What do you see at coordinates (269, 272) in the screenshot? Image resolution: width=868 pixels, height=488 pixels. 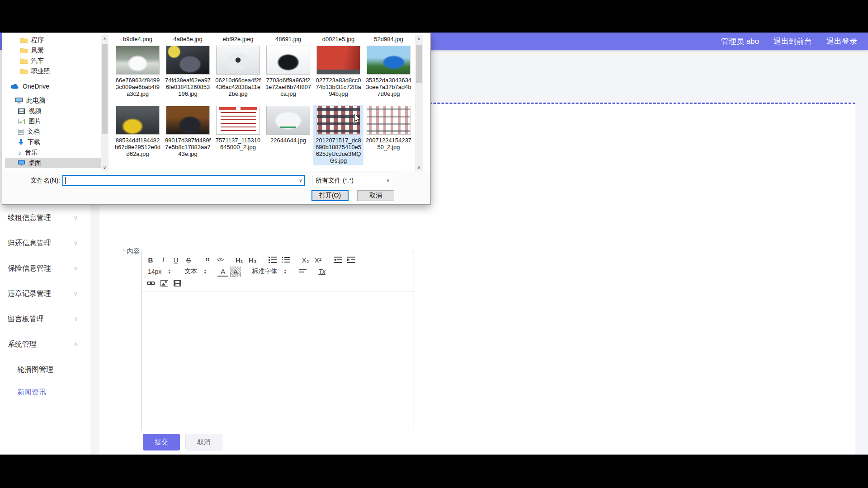 I see `font-family-select: 标准字体 ▲▼` at bounding box center [269, 272].